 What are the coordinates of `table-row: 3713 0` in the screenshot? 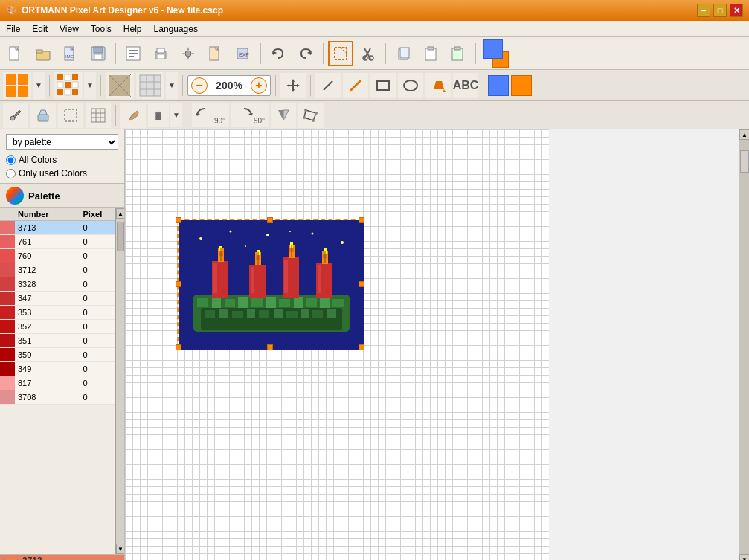 It's located at (62, 228).